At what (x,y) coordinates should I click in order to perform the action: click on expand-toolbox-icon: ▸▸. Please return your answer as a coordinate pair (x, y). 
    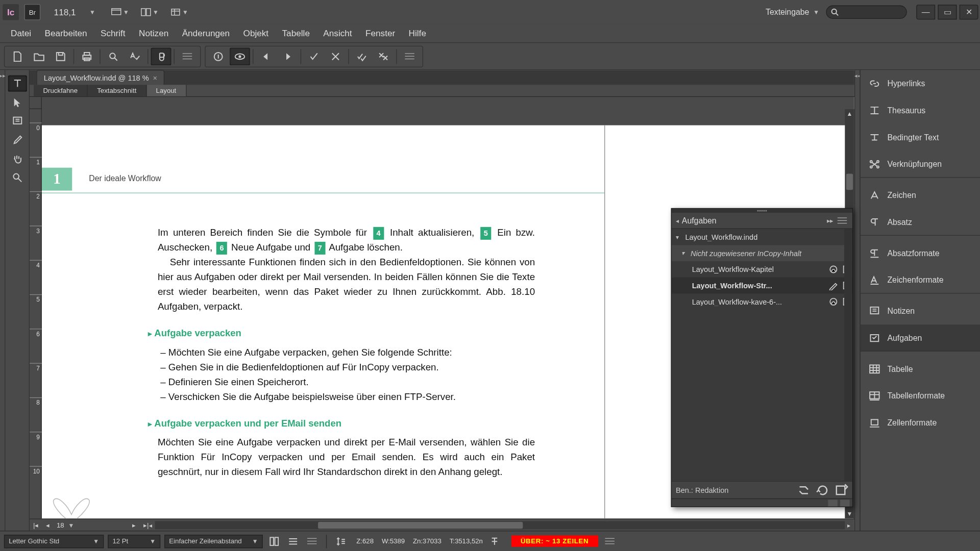
    Looking at the image, I should click on (3, 300).